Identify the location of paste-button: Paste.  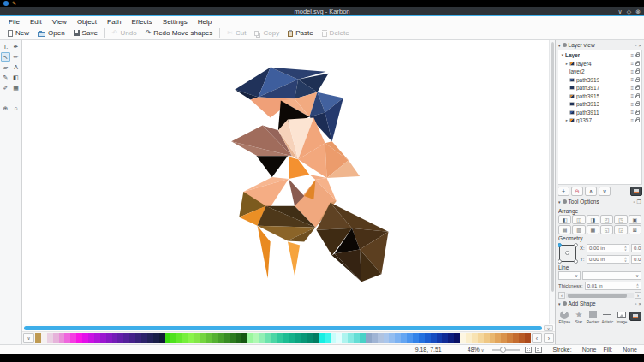
(300, 33).